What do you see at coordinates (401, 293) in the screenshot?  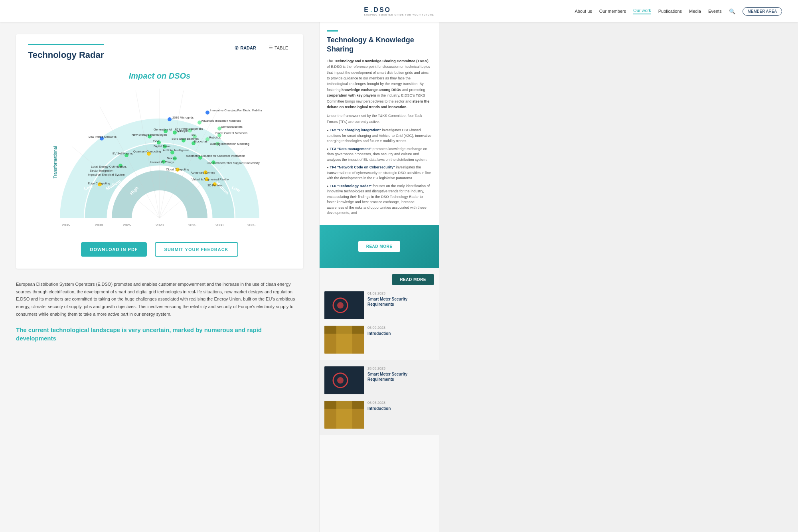 I see `news-date-1: 01.09.2023` at bounding box center [401, 293].